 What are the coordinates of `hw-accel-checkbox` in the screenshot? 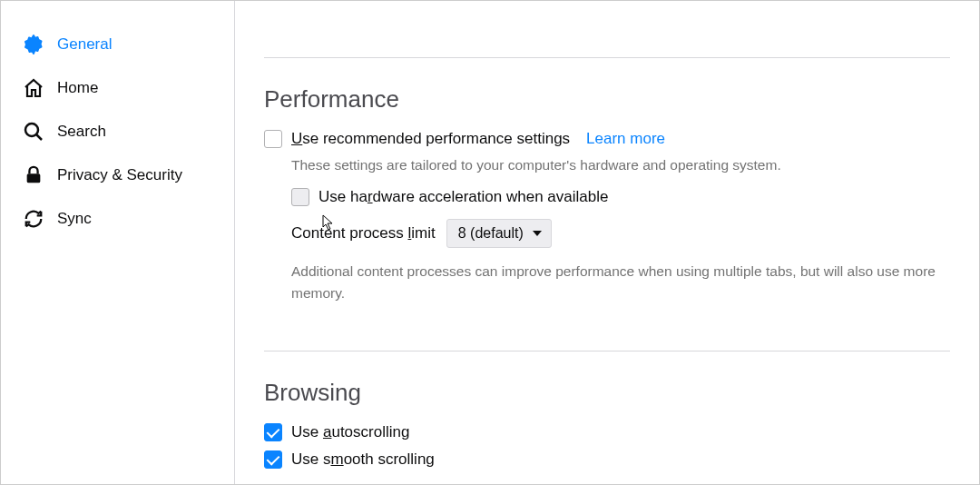 It's located at (300, 197).